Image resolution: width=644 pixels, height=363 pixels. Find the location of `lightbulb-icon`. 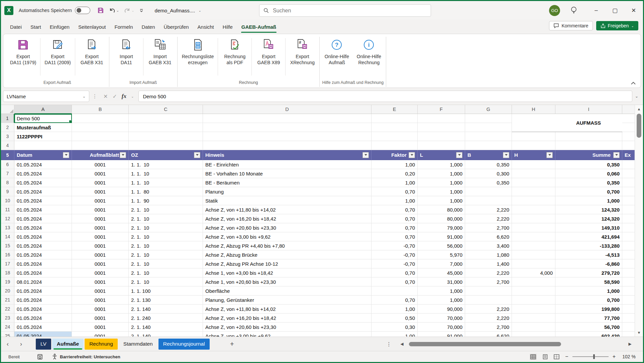

lightbulb-icon is located at coordinates (574, 10).